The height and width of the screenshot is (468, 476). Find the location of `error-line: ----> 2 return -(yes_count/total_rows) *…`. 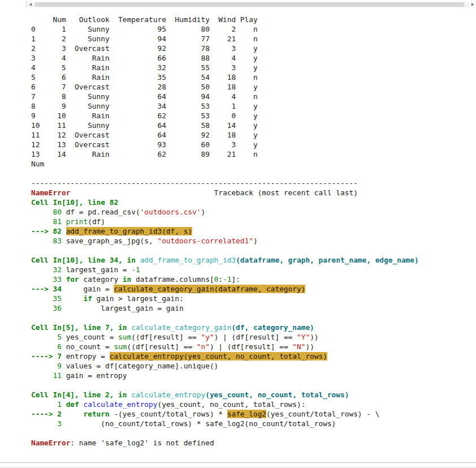

error-line: ----> 2 return -(yes_count/total_rows) *… is located at coordinates (253, 414).